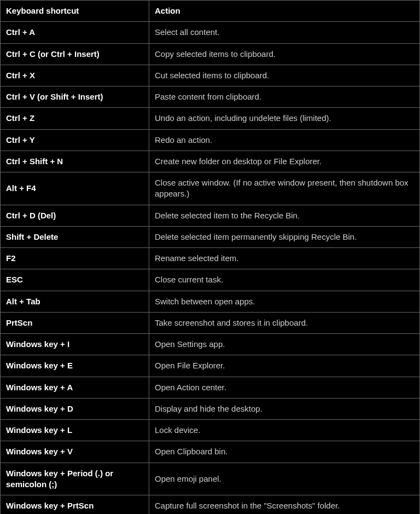 The width and height of the screenshot is (420, 514). Describe the element at coordinates (75, 140) in the screenshot. I see `shortcut-cell: Ctrl + Y` at that location.